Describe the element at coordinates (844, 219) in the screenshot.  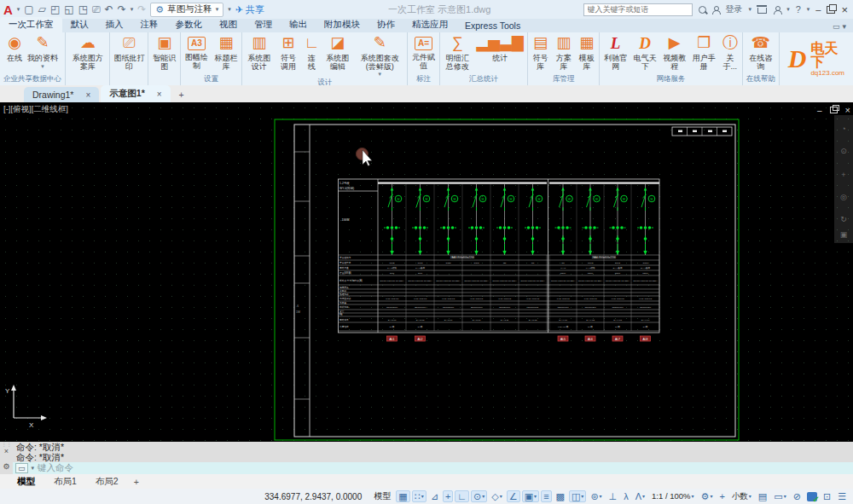
I see `nav-tool-icon: ↻` at that location.